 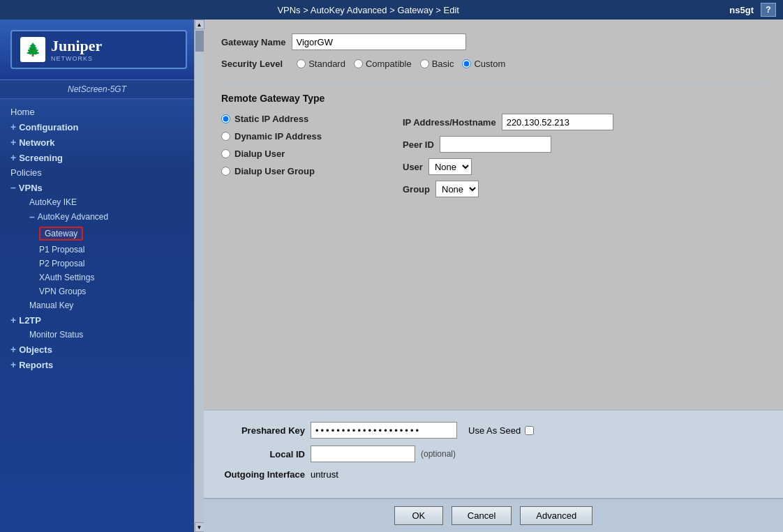 What do you see at coordinates (493, 155) in the screenshot?
I see `remote-gateway-layout: Static IP Address Dynamic IP Address Dia…` at bounding box center [493, 155].